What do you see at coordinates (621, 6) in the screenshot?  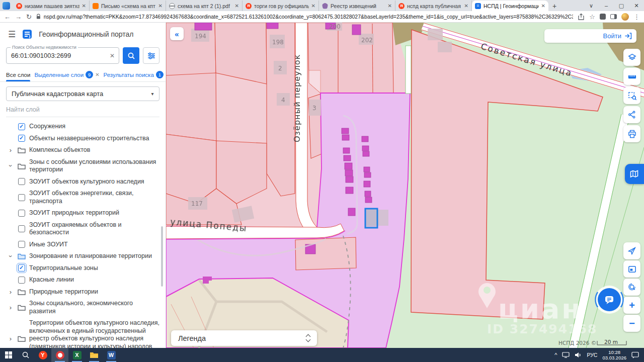 I see `maximize-button: ▢` at bounding box center [621, 6].